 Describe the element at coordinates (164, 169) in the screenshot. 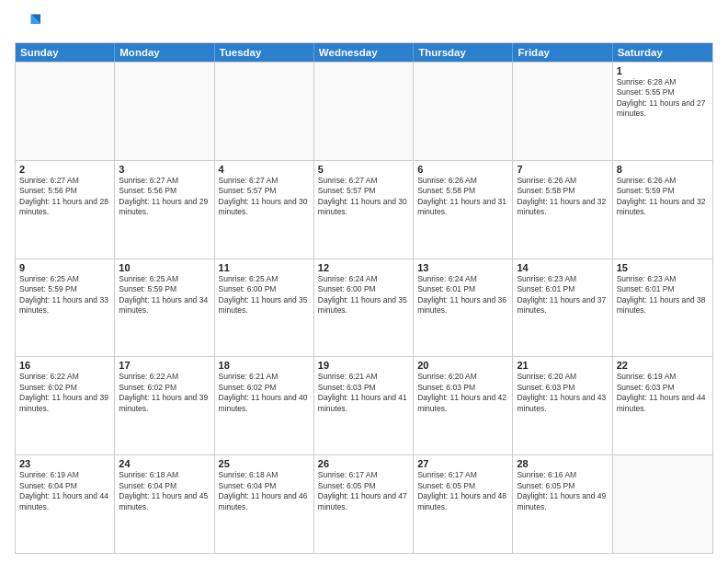

I see `day-number: 3` at that location.